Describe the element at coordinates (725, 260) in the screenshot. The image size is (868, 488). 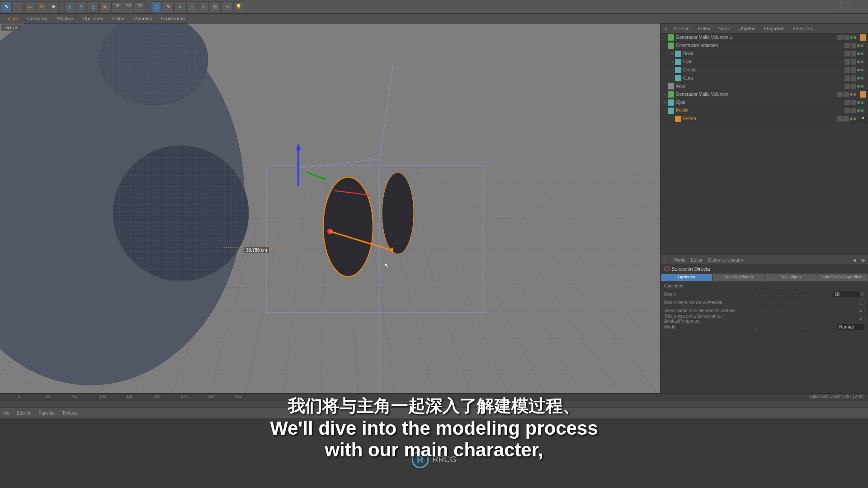
I see `attr-menu-datos: Datos de Usuario` at that location.